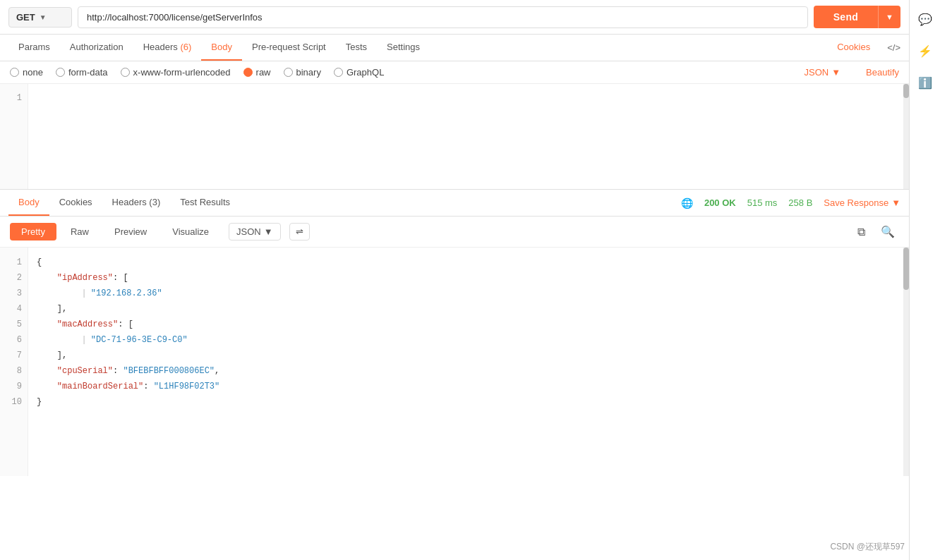 This screenshot has height=560, width=940. What do you see at coordinates (257, 72) in the screenshot?
I see `body-type-raw: raw` at bounding box center [257, 72].